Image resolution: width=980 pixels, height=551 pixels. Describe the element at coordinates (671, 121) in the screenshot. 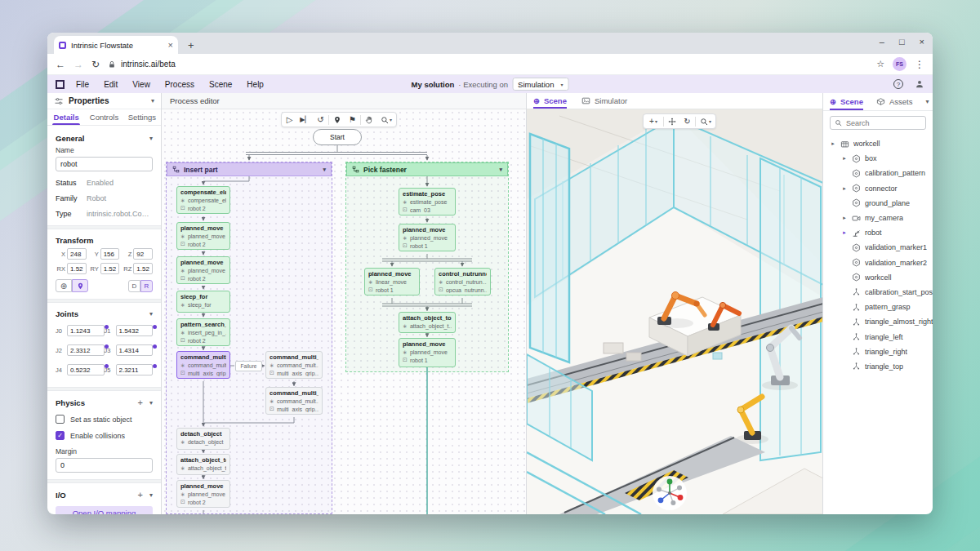

I see `move-tool-button` at that location.